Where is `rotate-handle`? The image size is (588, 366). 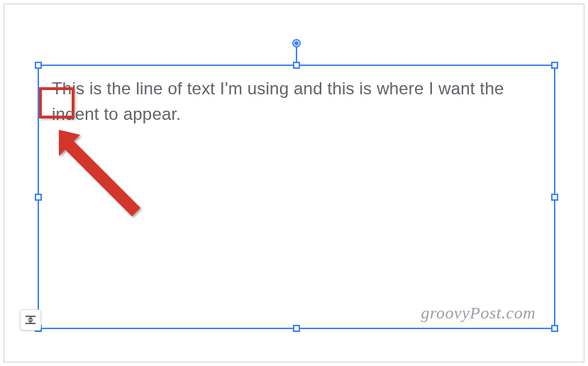 rotate-handle is located at coordinates (296, 43).